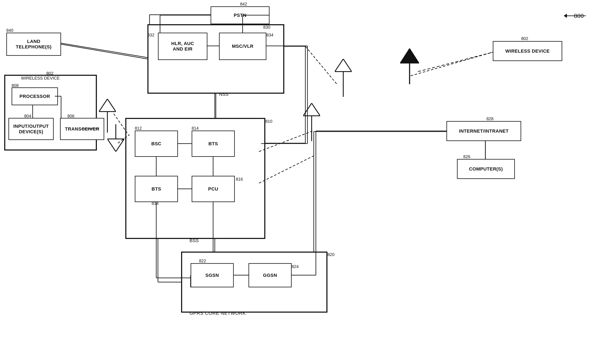 Image resolution: width=609 pixels, height=364 pixels. Describe the element at coordinates (194, 241) in the screenshot. I see `bss-label: BSS` at that location.